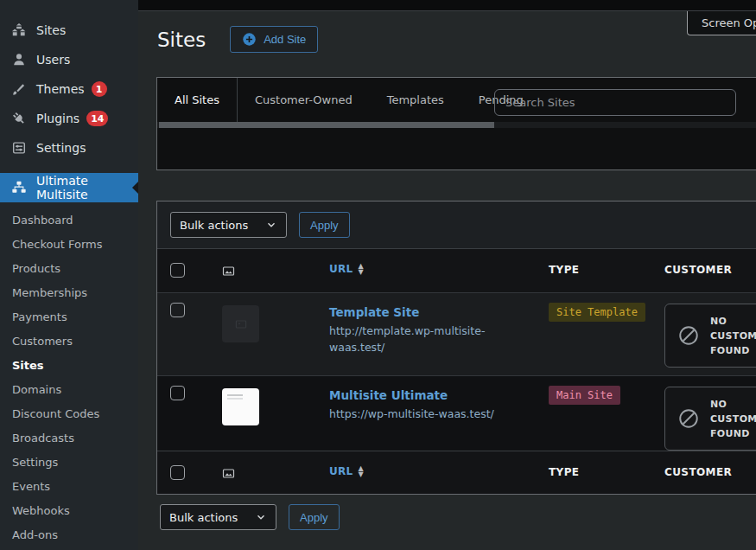  Describe the element at coordinates (58, 118) in the screenshot. I see `sidebar-item-label: Plugins` at that location.